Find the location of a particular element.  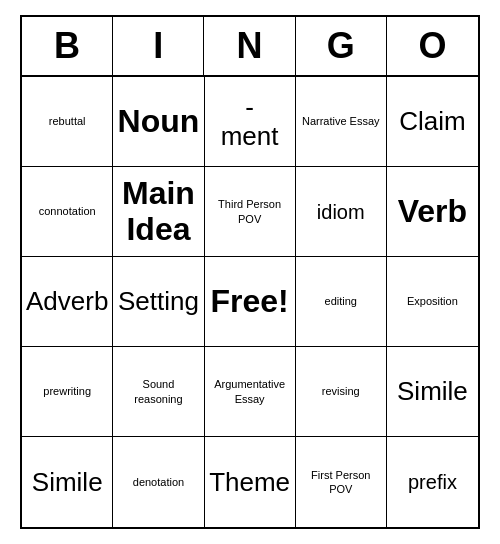

bingo-cell: Claim is located at coordinates (432, 122).